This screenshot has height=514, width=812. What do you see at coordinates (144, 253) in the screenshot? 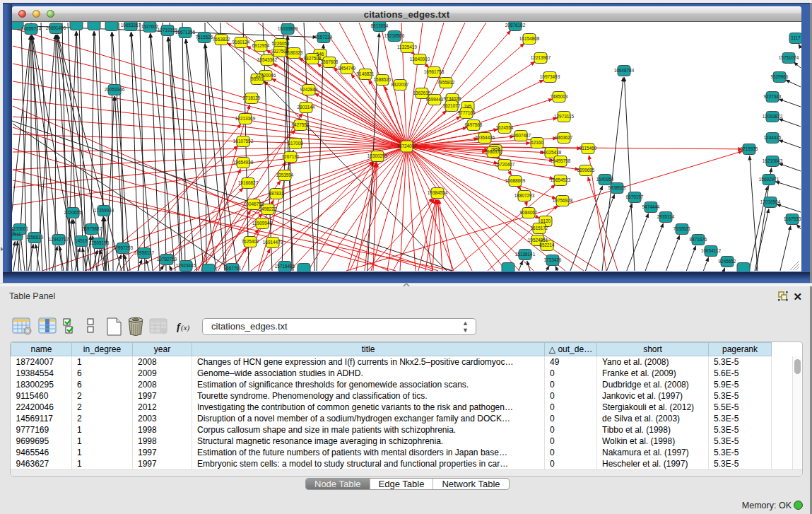
I see `svg-text: 10958117` at bounding box center [144, 253].